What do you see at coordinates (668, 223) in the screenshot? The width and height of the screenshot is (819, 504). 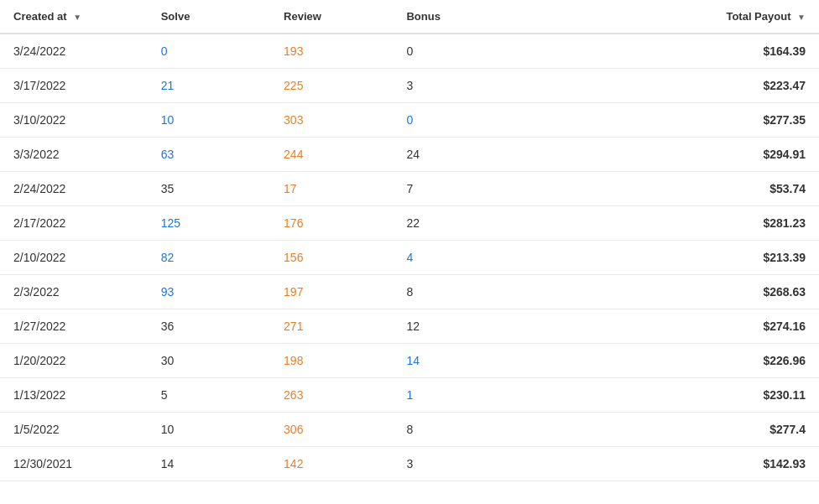 I see `cell-total-payout: $281.23` at bounding box center [668, 223].